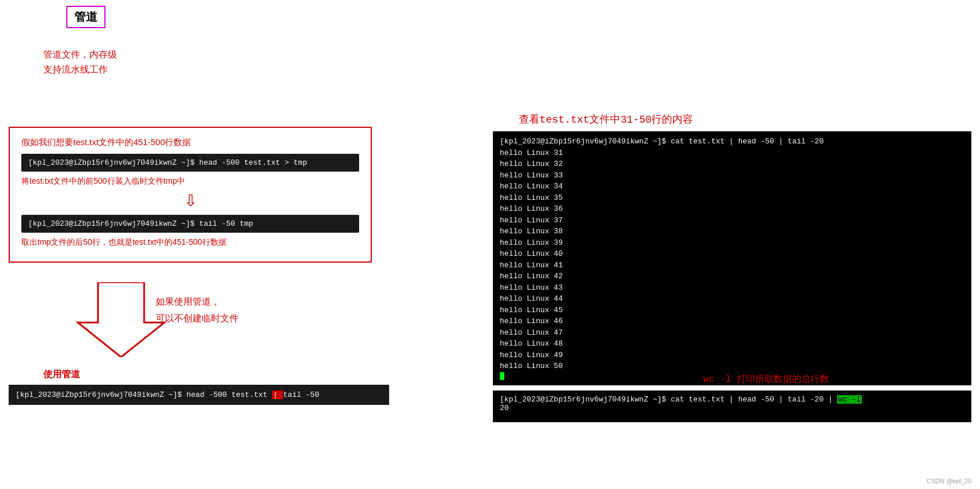  What do you see at coordinates (80, 70) in the screenshot?
I see `subtitle-line2: 支持流水线工作` at bounding box center [80, 70].